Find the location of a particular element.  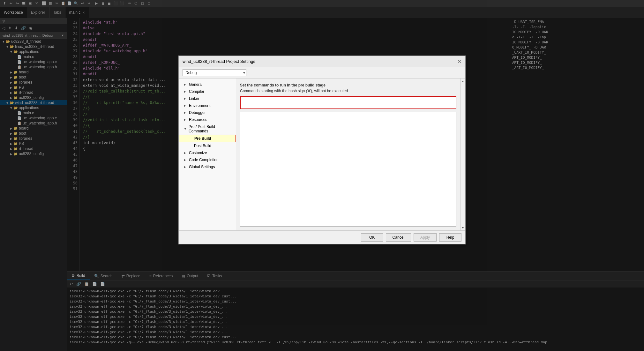

scroll-down-icon: ▼ is located at coordinates (463, 228).